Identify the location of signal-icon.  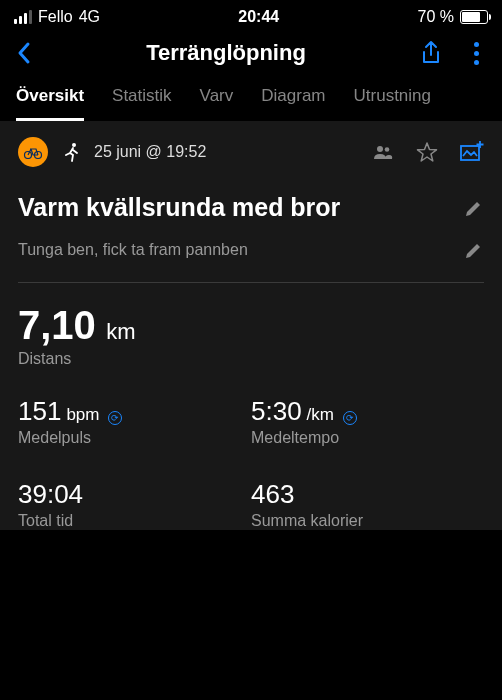
(23, 17).